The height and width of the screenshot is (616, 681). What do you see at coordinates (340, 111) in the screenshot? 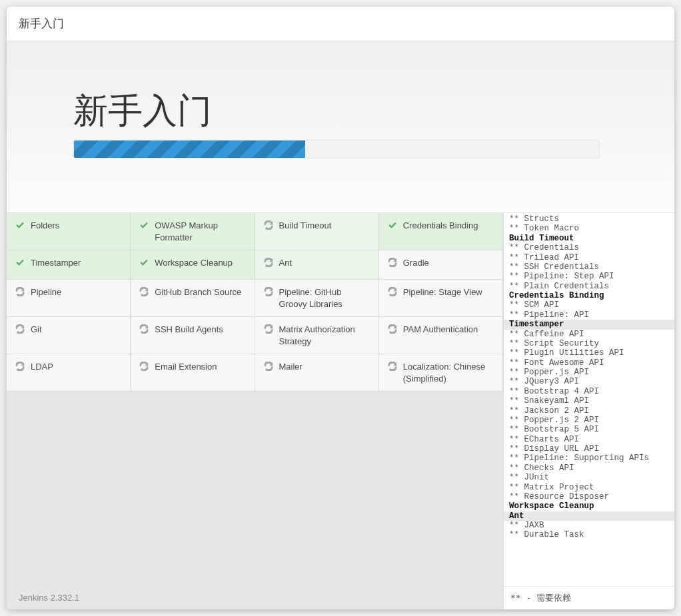
I see `hero-title: 新手入门` at bounding box center [340, 111].